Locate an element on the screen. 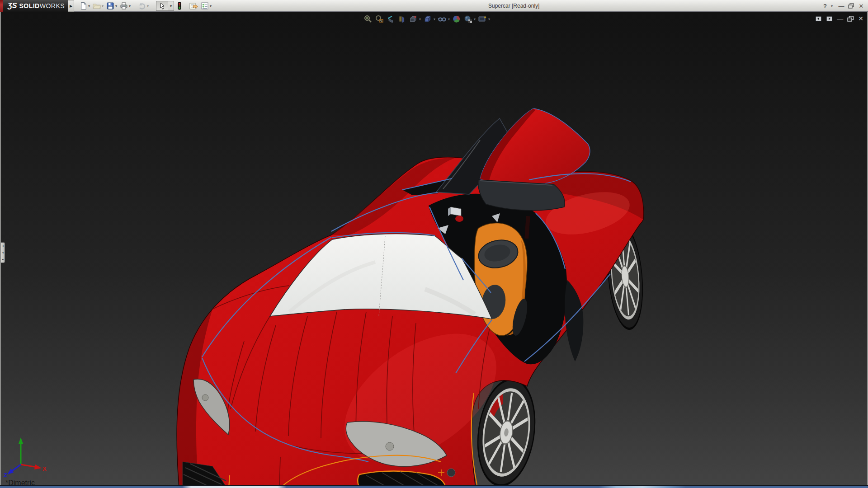 The height and width of the screenshot is (488, 868). fog-lamp is located at coordinates (451, 473).